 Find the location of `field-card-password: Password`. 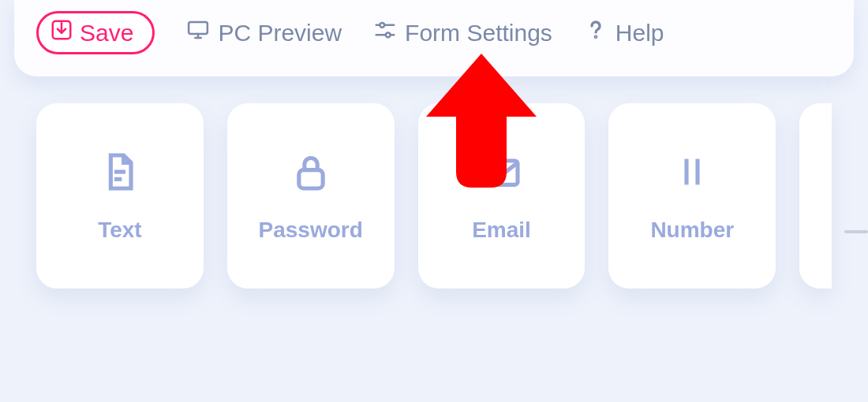

field-card-password: Password is located at coordinates (311, 195).